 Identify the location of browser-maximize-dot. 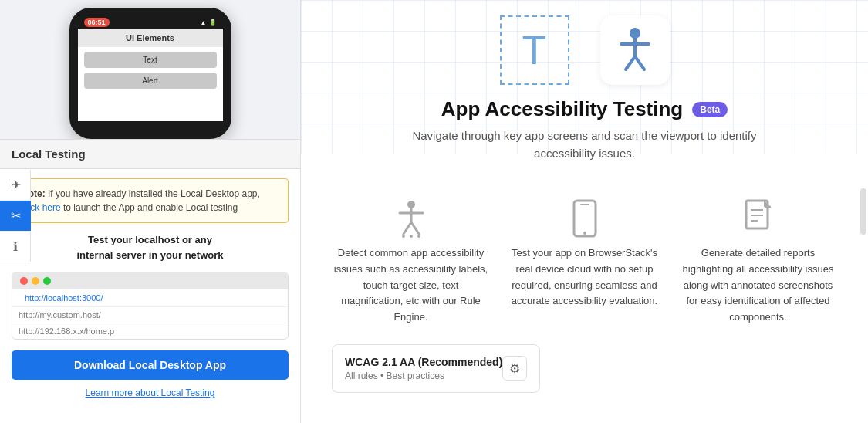
(47, 281).